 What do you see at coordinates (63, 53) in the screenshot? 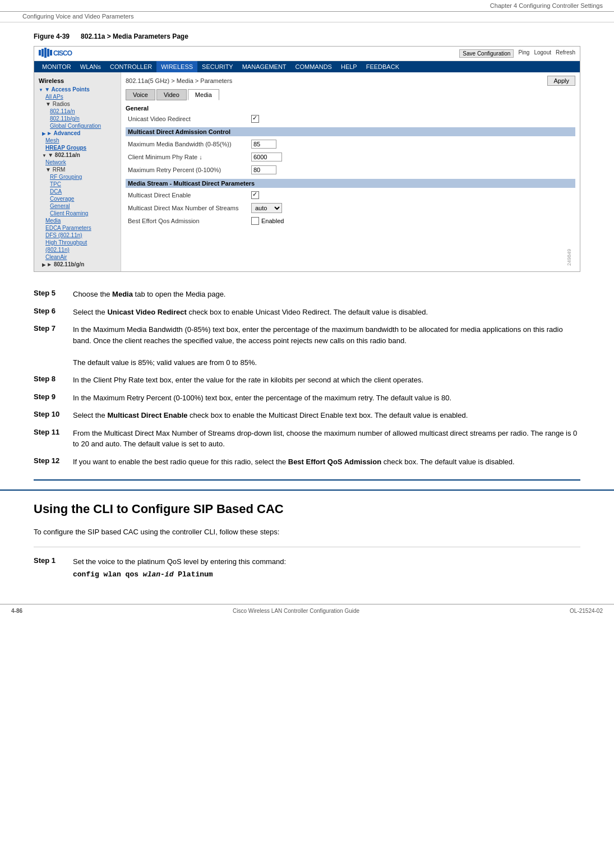
I see `svg-text: CISCO` at bounding box center [63, 53].